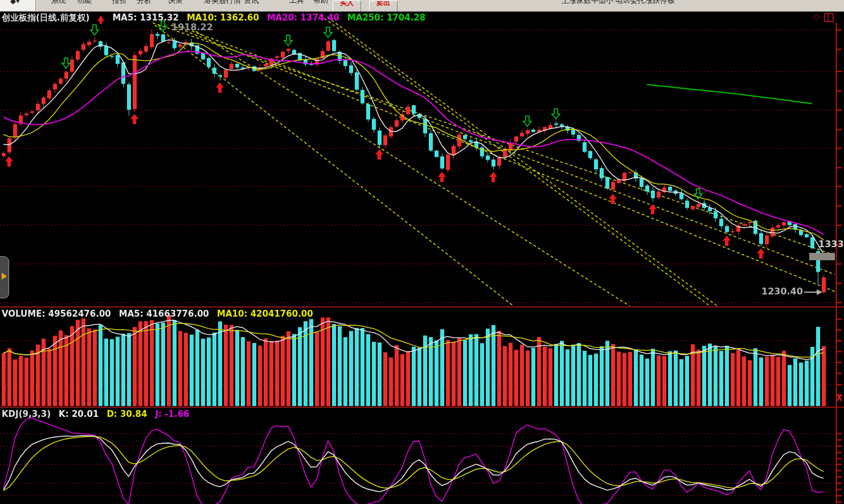 The height and width of the screenshot is (504, 844). Describe the element at coordinates (422, 6) in the screenshot. I see `menu-bar: ◆▾ 系统功能报价分析决策港美股行情资讯工具帮助 买入卖出 上涨家数中型小 电话…` at that location.